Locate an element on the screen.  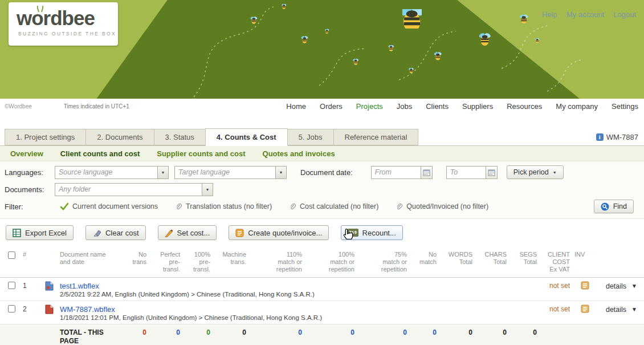
date-to-input is located at coordinates (466, 172).